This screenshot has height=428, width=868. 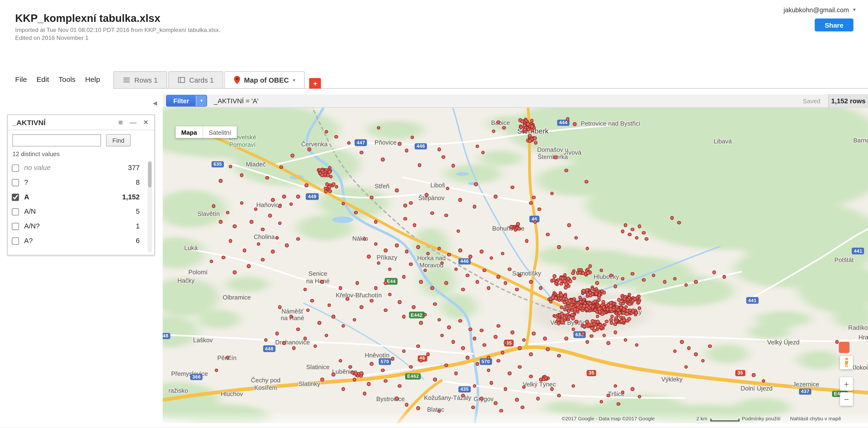 What do you see at coordinates (315, 84) in the screenshot?
I see `add-tab-button: +` at bounding box center [315, 84].